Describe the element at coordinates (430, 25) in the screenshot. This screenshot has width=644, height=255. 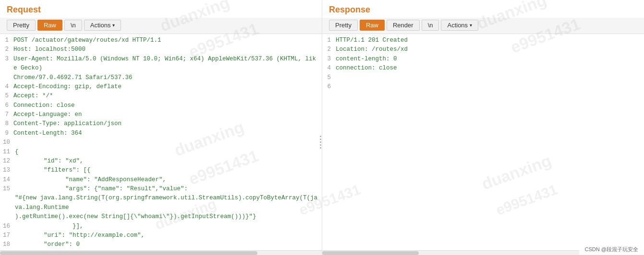
I see `response-newline-btn: \n` at that location.